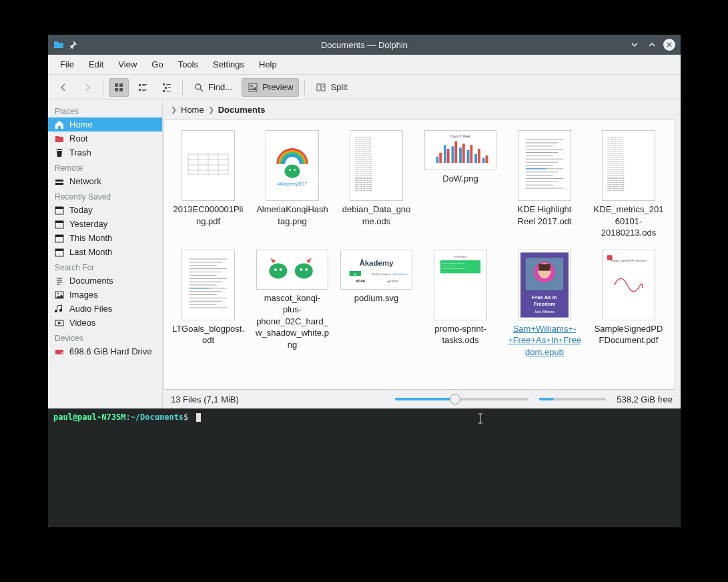 Image resolution: width=728 pixels, height=582 pixels. Describe the element at coordinates (105, 224) in the screenshot. I see `sidebar-item-yesterday: Yesterday` at that location.